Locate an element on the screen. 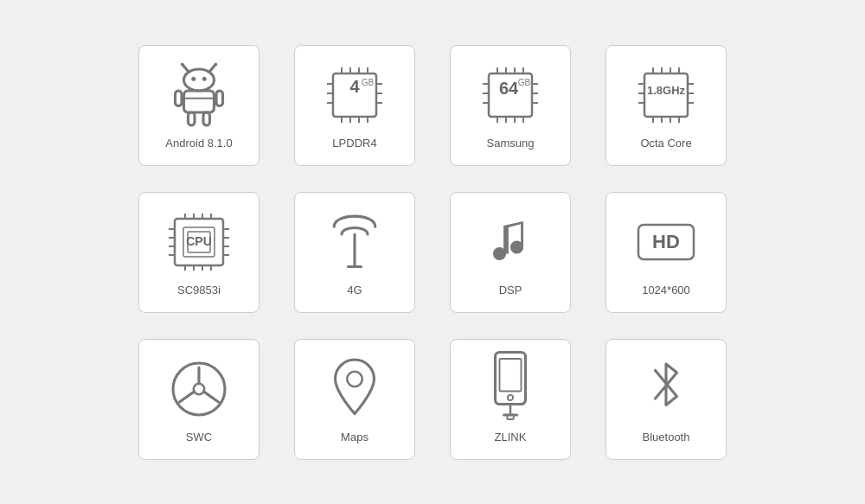 The height and width of the screenshot is (504, 865). 4g-label: 4G is located at coordinates (355, 290).